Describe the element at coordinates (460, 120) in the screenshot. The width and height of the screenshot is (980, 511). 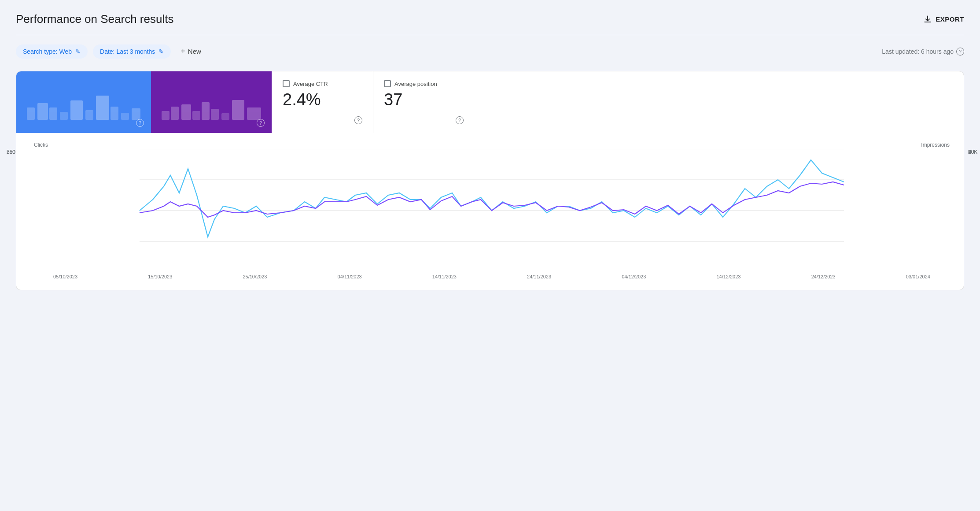
I see `avg-position-help-icon: ?` at that location.